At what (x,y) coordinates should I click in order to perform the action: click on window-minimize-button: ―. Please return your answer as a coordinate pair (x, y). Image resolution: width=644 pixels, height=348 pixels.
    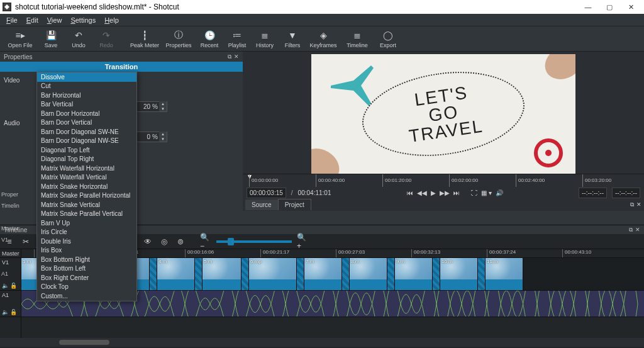
    Looking at the image, I should click on (588, 7).